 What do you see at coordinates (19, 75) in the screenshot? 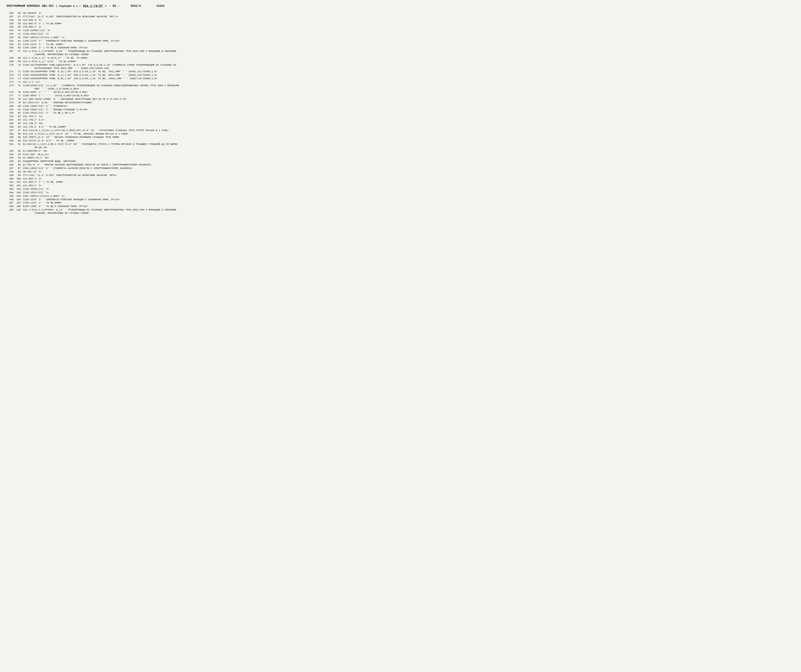
I see `row-num2: 72` at bounding box center [19, 75].